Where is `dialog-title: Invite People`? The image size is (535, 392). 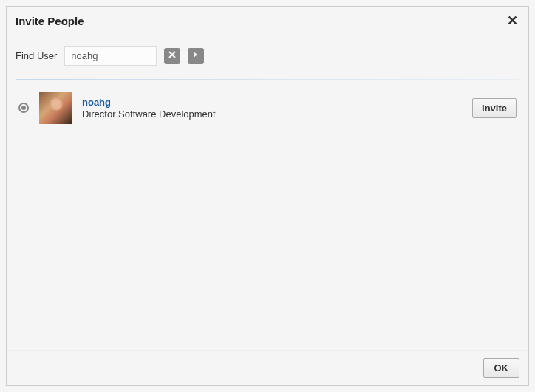 dialog-title: Invite People is located at coordinates (50, 21).